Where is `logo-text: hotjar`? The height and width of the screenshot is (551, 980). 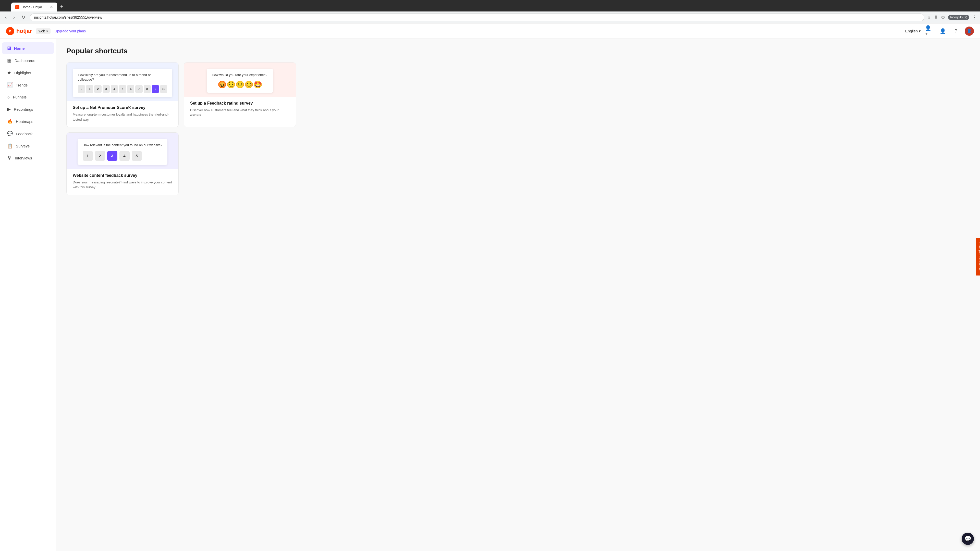
logo-text: hotjar is located at coordinates (24, 31).